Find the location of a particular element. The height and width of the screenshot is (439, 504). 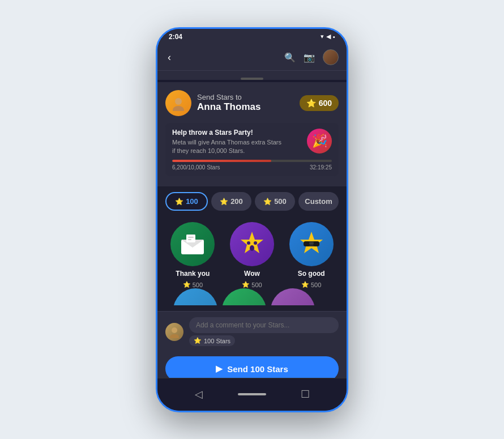

back-nav-icon: ◁ is located at coordinates (199, 394).